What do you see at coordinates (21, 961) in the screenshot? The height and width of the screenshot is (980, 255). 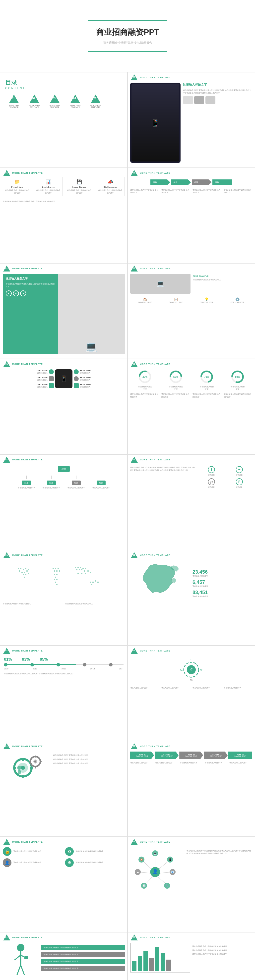 I see `person-visual` at bounding box center [21, 961].